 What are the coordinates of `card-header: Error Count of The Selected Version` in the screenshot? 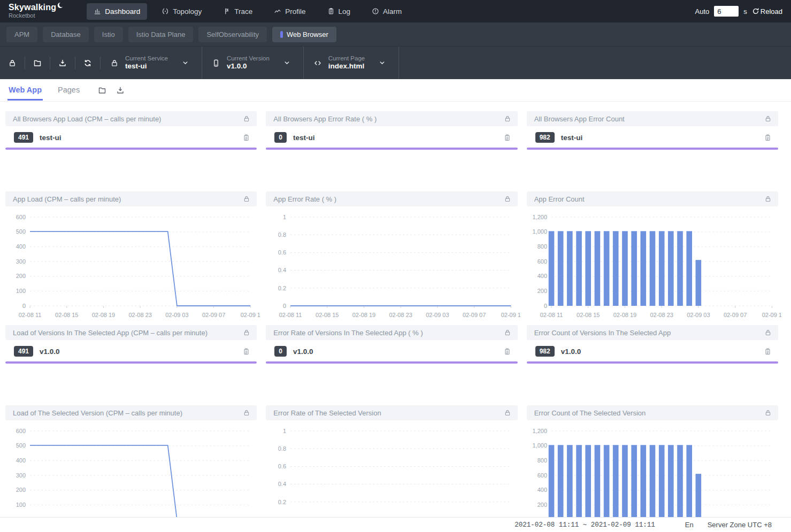 It's located at (652, 413).